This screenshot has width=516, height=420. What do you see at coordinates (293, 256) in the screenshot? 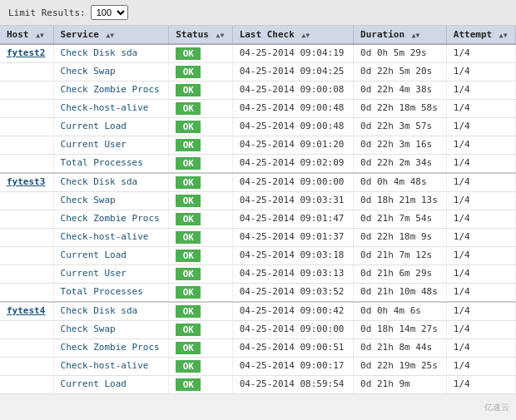
I see `last-check-cell: 04-25-2014 09:03:18` at bounding box center [293, 256].